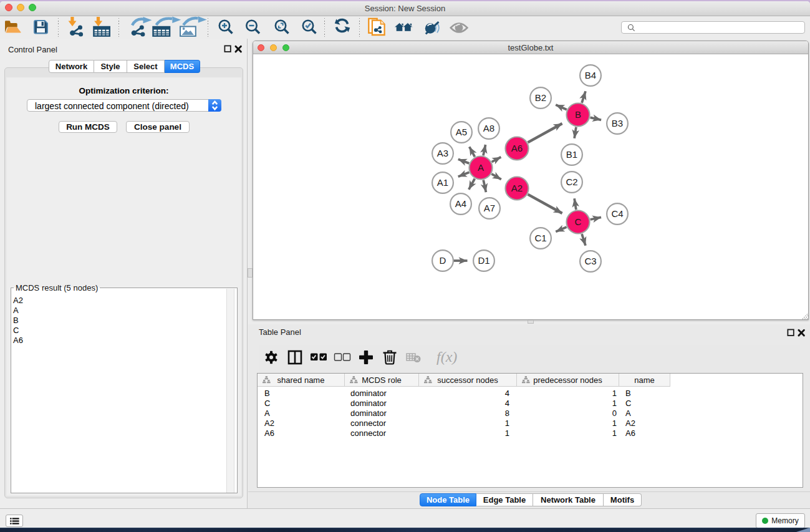 The height and width of the screenshot is (532, 810). Describe the element at coordinates (489, 208) in the screenshot. I see `svg-text: A7` at that location.